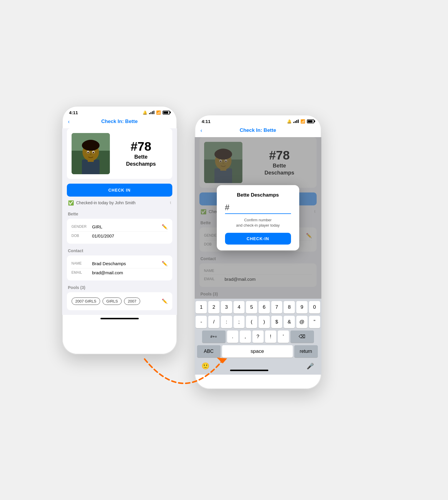 Image resolution: width=448 pixels, height=500 pixels. What do you see at coordinates (120, 154) in the screenshot?
I see `player-card-left: #78 BetteDeschamps` at bounding box center [120, 154].